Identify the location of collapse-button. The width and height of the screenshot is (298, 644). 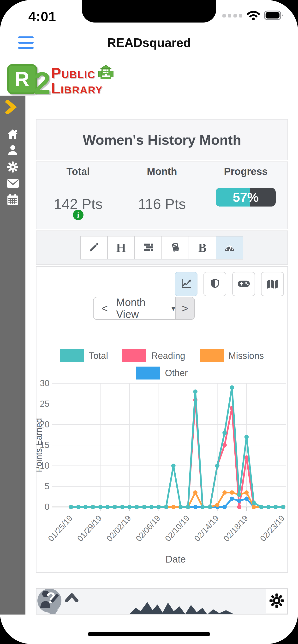
(72, 598).